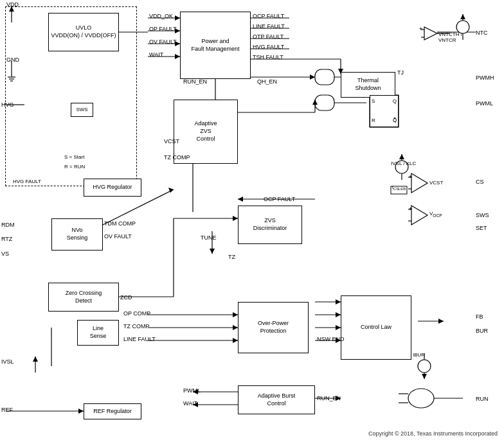  I want to click on pwmh-pin: PWMH, so click(485, 78).